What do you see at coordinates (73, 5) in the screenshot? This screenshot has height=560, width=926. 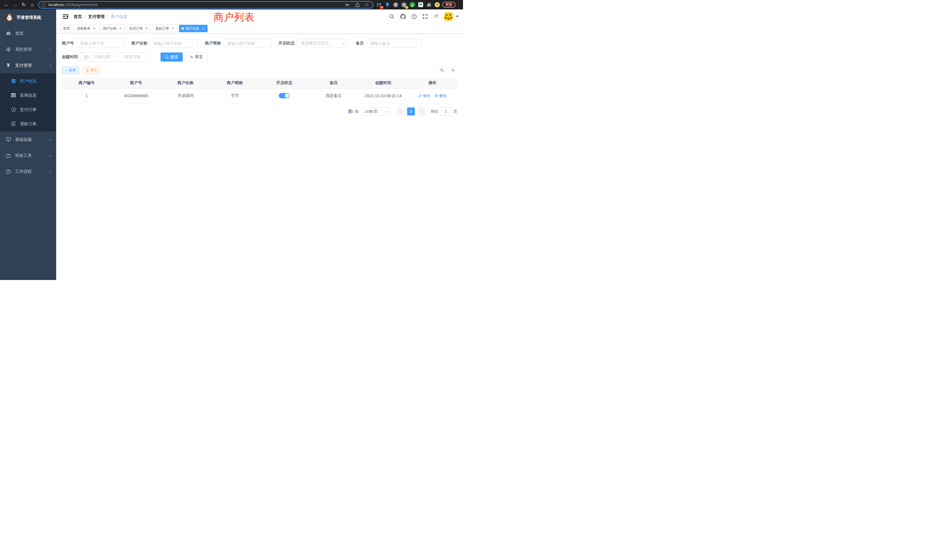 I see `url-text: localhost:1024/pay/merchant` at bounding box center [73, 5].